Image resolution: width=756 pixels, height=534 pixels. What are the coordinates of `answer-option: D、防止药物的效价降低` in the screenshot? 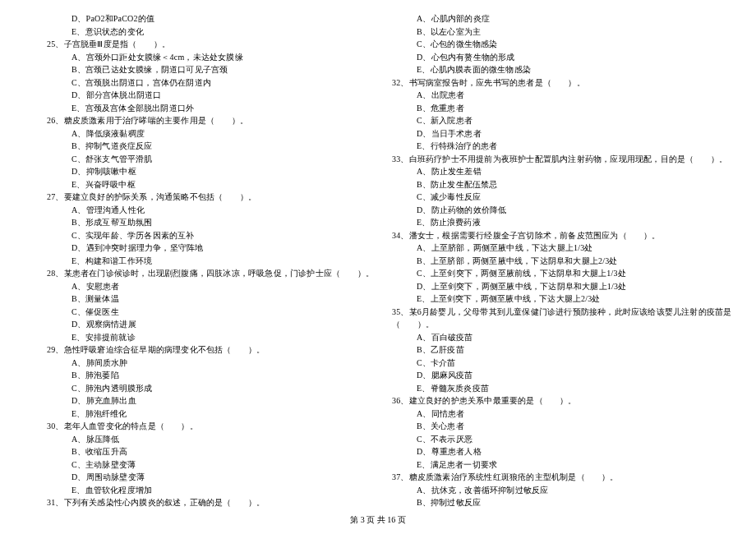 It's located at (551, 210).